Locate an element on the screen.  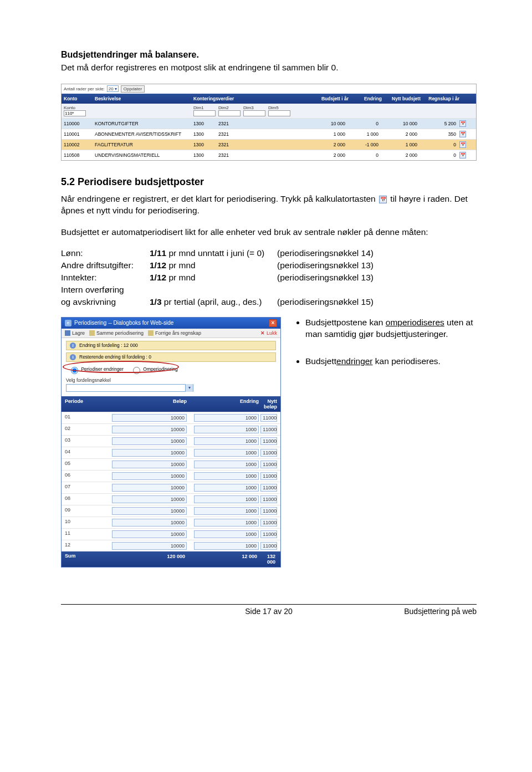
cell-periode: 05 is located at coordinates (84, 464).